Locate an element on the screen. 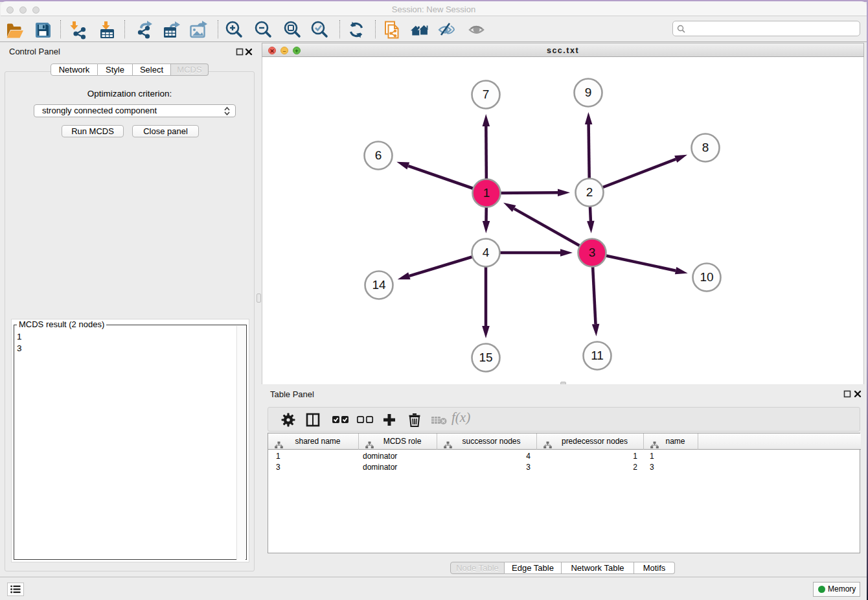  svg-text: 6 is located at coordinates (378, 156).